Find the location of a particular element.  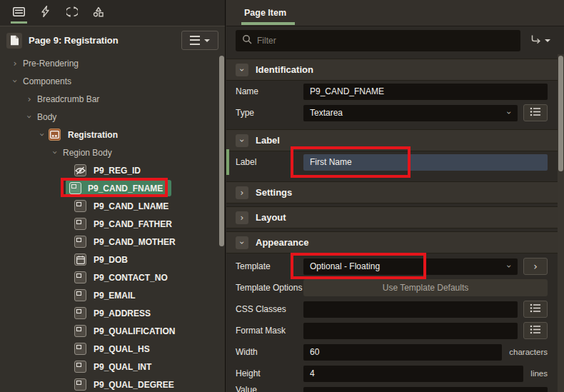

page-menu-button is located at coordinates (200, 40).